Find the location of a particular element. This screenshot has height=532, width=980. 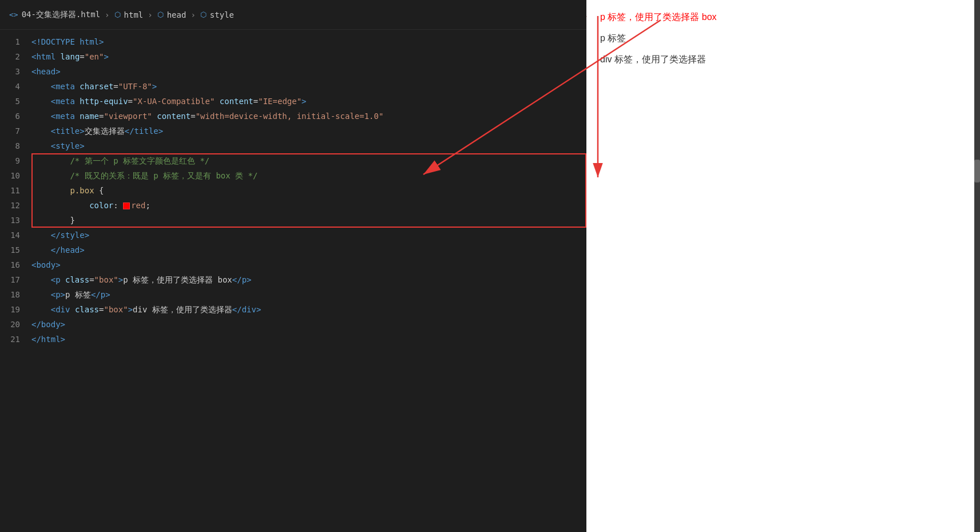

code-line-15: 15 </head> is located at coordinates (293, 250).